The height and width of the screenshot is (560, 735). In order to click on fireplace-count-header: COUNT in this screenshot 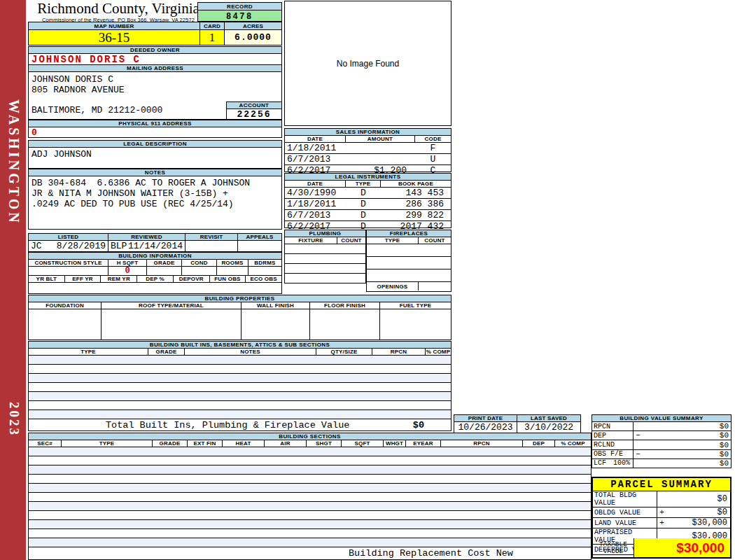, I will do `click(435, 241)`.